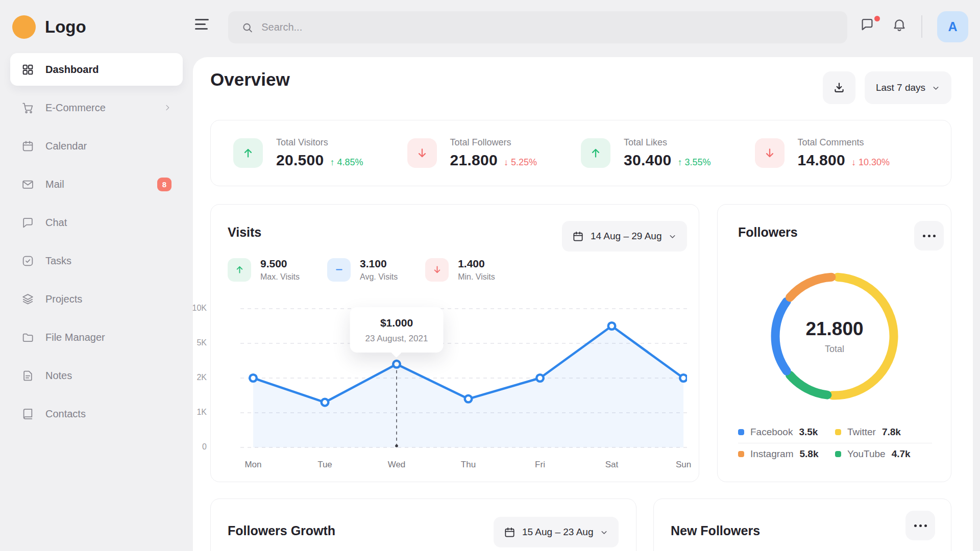  What do you see at coordinates (58, 261) in the screenshot?
I see `sidebar-item-label: Tasks` at bounding box center [58, 261].